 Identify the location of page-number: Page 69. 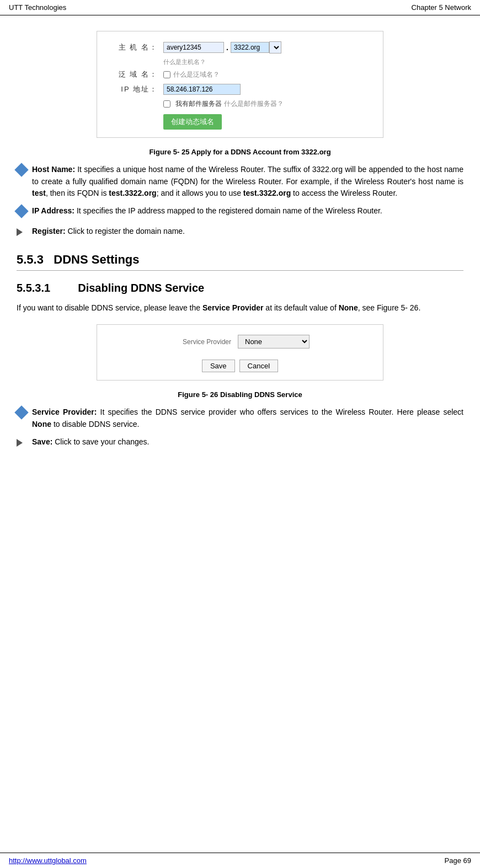
(458, 860).